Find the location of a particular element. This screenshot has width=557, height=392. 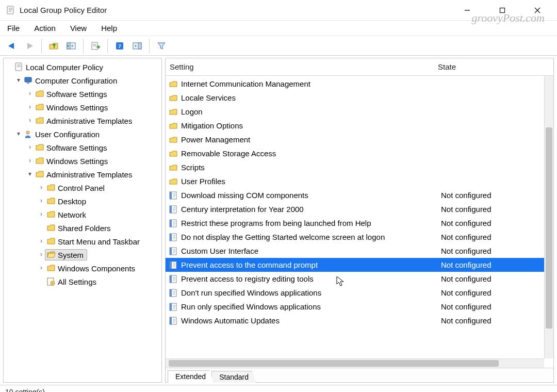

filter-button is located at coordinates (161, 46).